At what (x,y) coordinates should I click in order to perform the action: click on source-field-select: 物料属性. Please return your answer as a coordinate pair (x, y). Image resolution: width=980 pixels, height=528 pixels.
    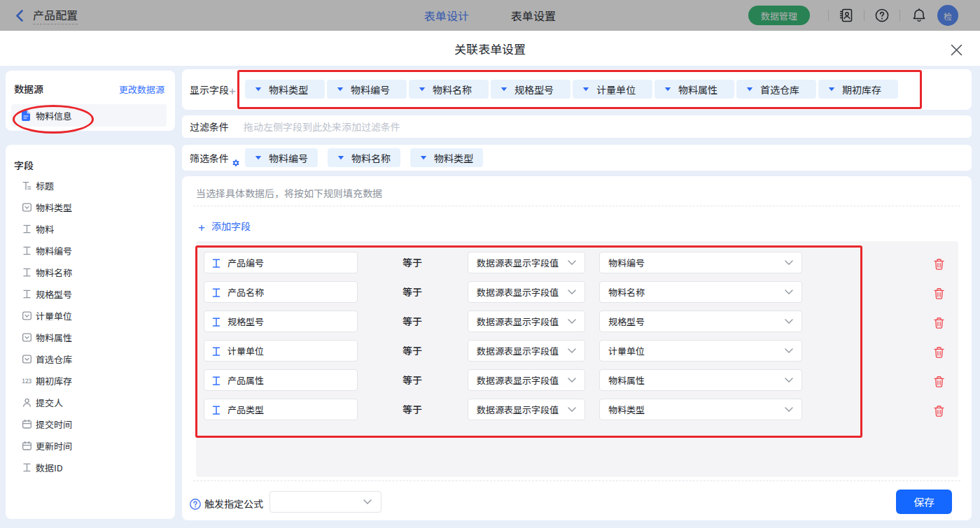
    Looking at the image, I should click on (701, 380).